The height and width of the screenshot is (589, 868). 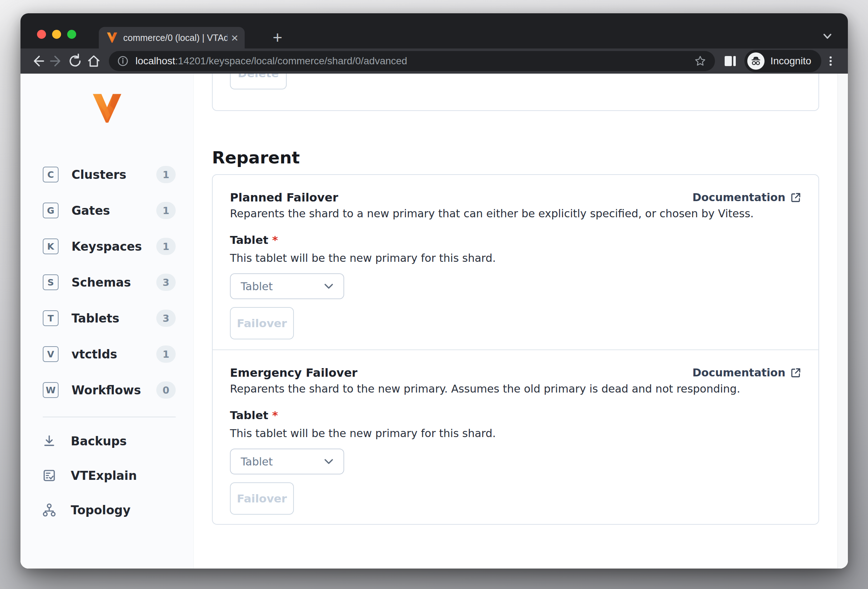 I want to click on sidebar-tools: Backups VTExplain, so click(x=107, y=476).